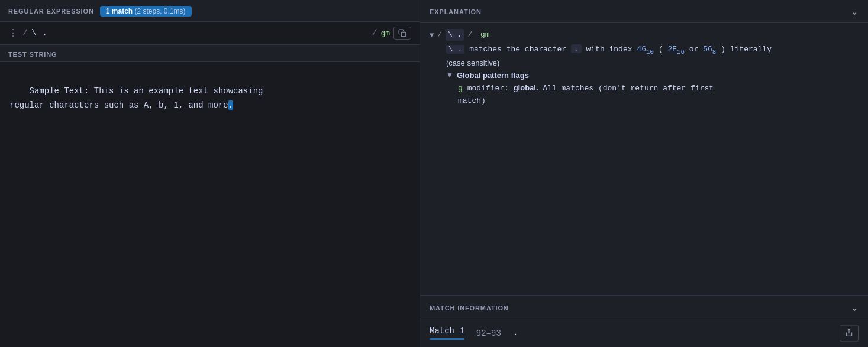 This screenshot has height=347, width=868. I want to click on global-flags-header: ▼ Global pattern flags, so click(644, 76).